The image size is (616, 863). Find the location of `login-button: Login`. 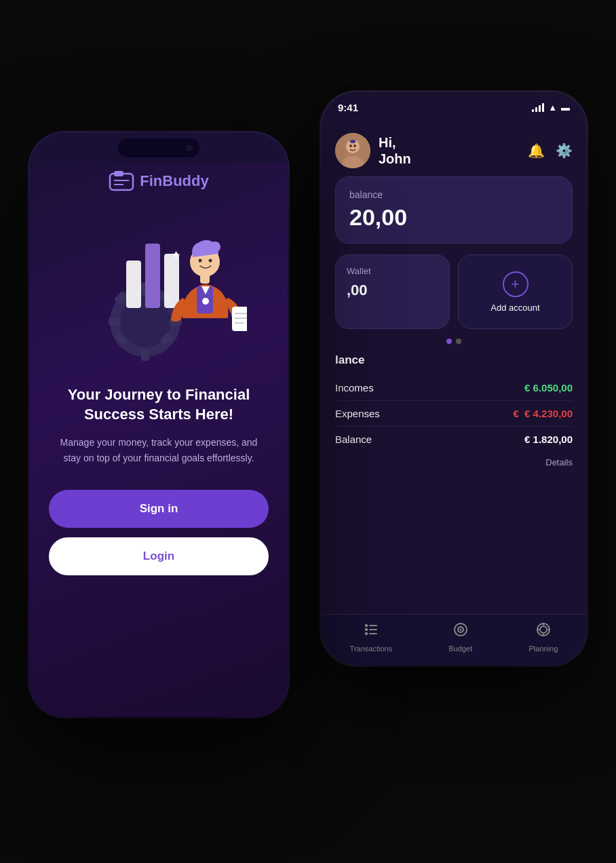

login-button: Login is located at coordinates (159, 556).